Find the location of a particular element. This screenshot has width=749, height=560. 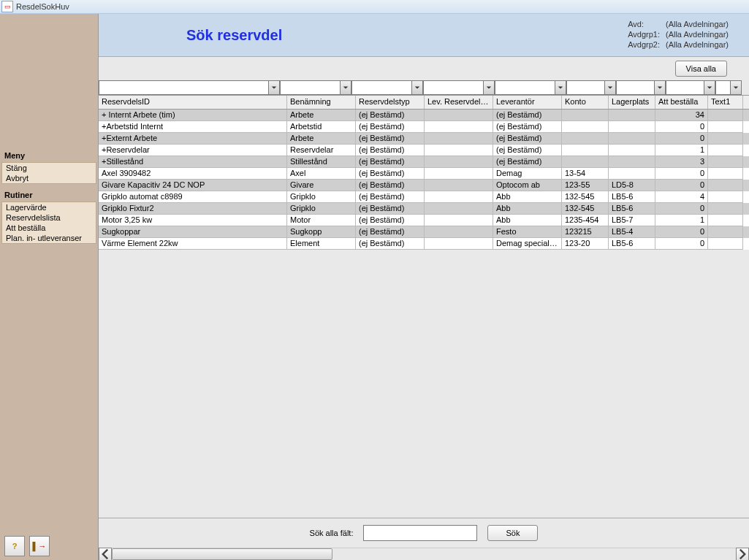

door-exit-icon: ▌ is located at coordinates (36, 546).